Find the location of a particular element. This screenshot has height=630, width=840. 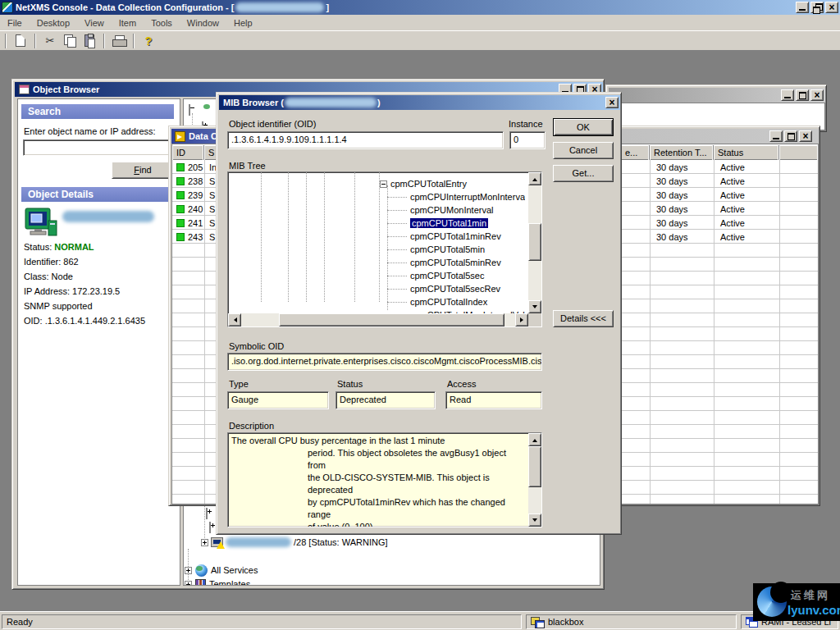

mib-tree-node-selected: cpmCPUTotal1min is located at coordinates (456, 223).